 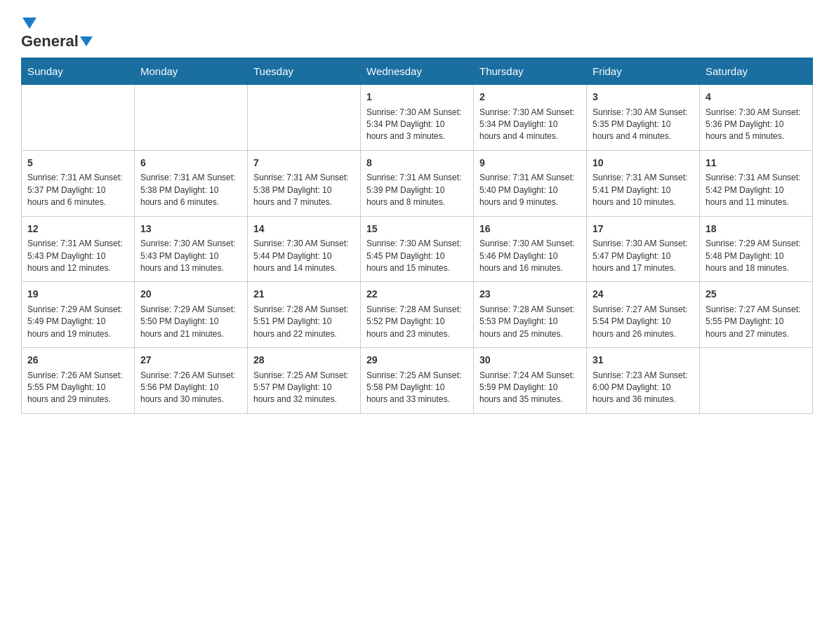 What do you see at coordinates (531, 118) in the screenshot?
I see `calendar-cell: 2Sunrise: 7:30 AM Sunset: 5:34 PM Daylig…` at bounding box center [531, 118].